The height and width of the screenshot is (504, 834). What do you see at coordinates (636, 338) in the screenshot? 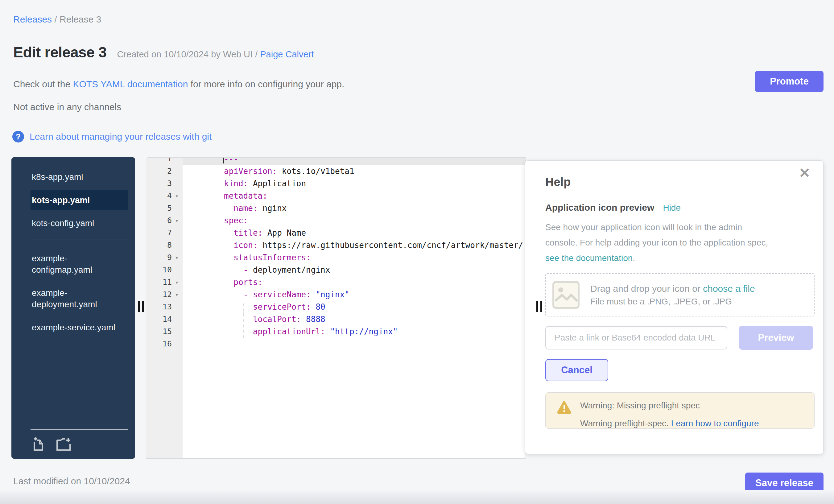
I see `icon-url-input` at bounding box center [636, 338].